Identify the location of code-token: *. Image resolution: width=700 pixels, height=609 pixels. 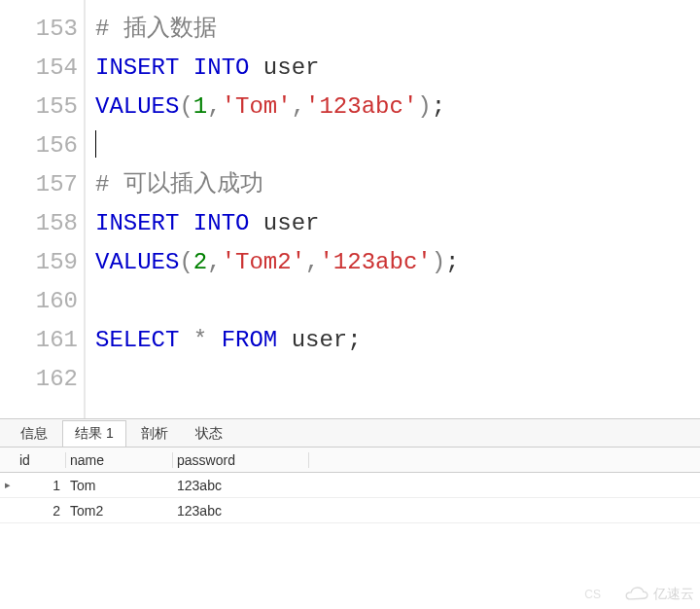
(200, 340).